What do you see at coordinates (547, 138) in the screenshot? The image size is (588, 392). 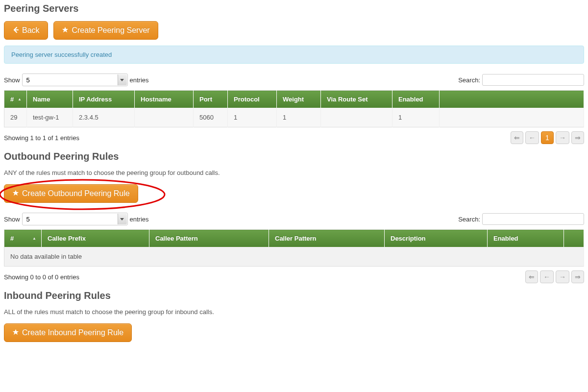 I see `servers-pager: ⇐ ← 1 → ⇒` at bounding box center [547, 138].